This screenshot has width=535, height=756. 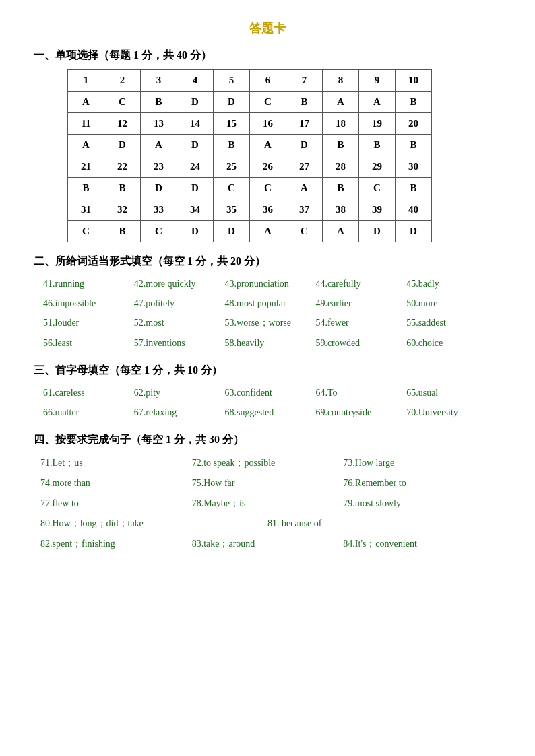 I want to click on answer-item: 46.impossible, so click(x=86, y=303).